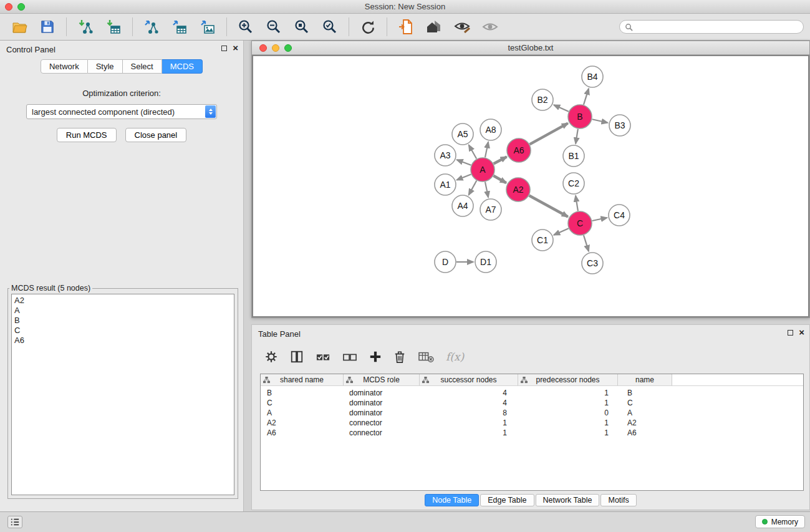 Image resolution: width=810 pixels, height=532 pixels. I want to click on export-network-button, so click(152, 27).